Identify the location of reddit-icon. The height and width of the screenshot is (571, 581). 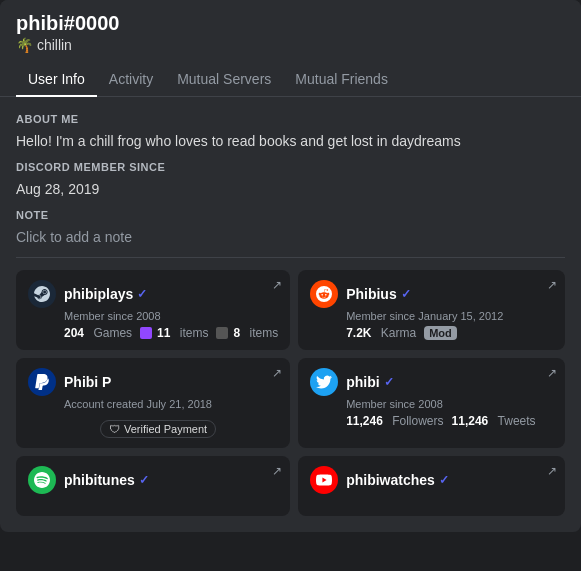
(324, 294).